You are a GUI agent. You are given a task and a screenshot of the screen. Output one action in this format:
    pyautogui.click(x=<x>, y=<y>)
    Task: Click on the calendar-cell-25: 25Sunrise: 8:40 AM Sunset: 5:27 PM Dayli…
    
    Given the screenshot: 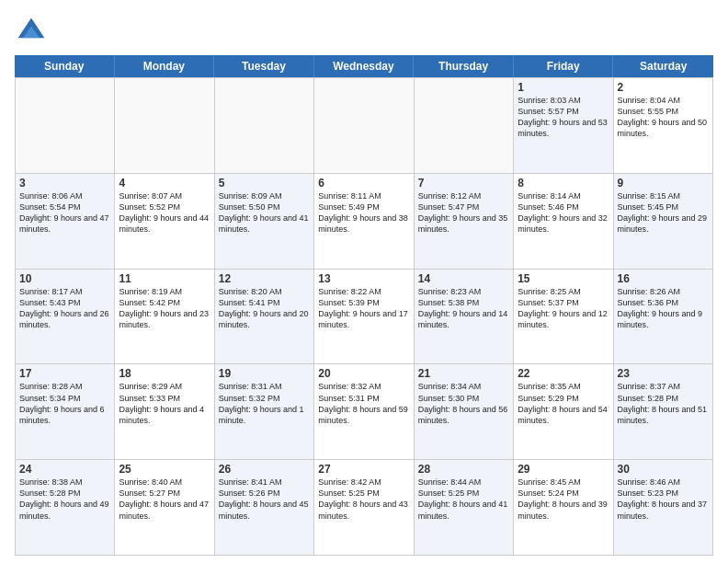 What is the action you would take?
    pyautogui.click(x=165, y=508)
    